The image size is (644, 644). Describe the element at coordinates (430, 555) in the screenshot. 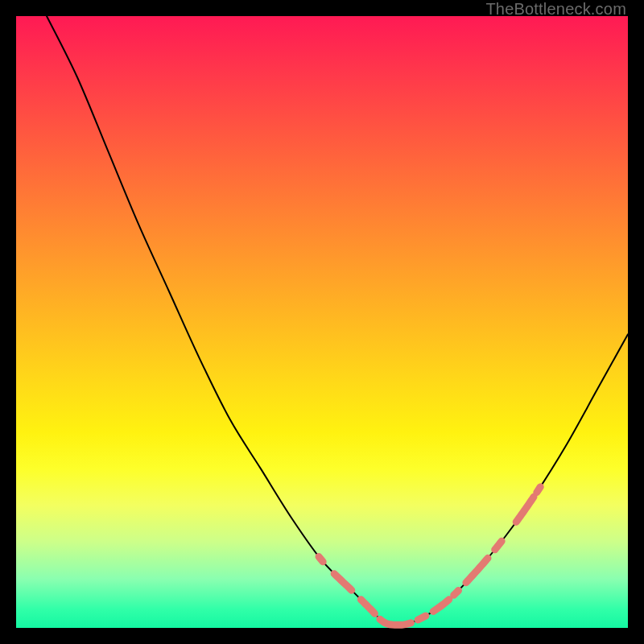

I see `highlight-dashes` at that location.